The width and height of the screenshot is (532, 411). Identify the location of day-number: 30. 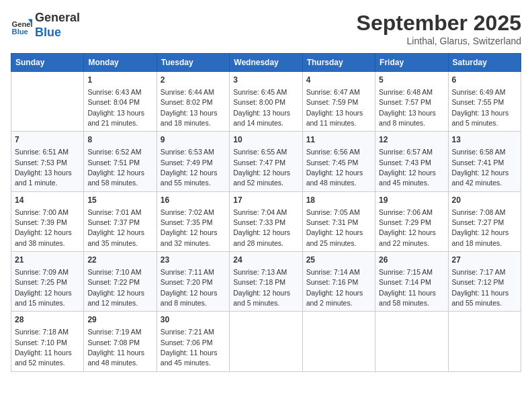
(193, 320).